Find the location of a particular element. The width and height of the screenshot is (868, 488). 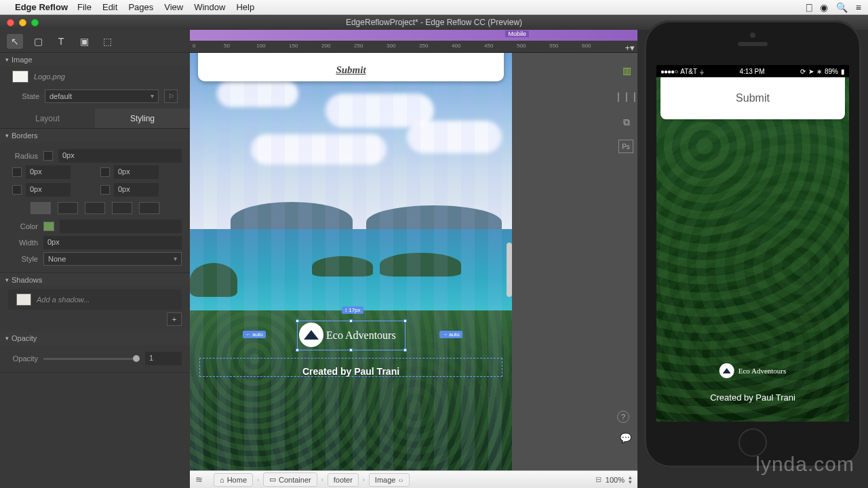

radius-bl-checkbox is located at coordinates (17, 190).